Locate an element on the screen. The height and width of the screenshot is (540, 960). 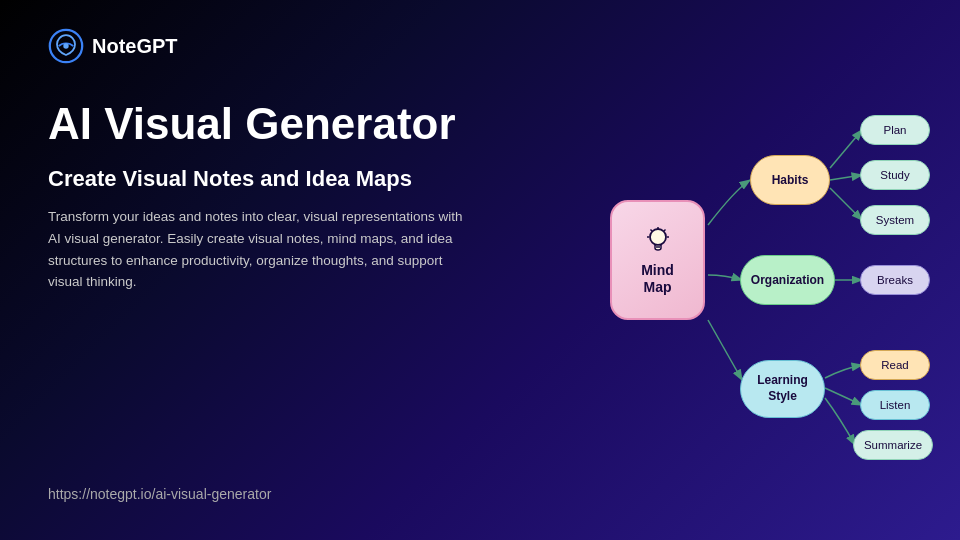
organization-node: Organization is located at coordinates (788, 280).